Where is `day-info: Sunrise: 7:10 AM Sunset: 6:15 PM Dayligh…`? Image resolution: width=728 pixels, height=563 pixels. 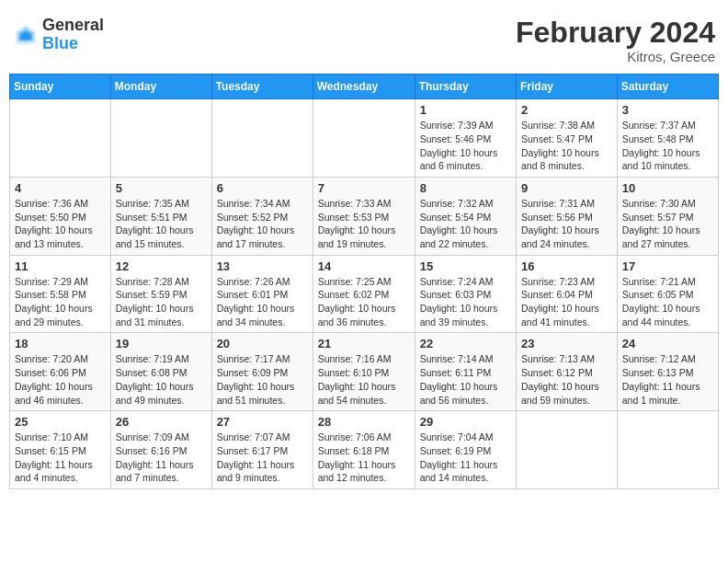
day-info: Sunrise: 7:10 AM Sunset: 6:15 PM Dayligh… is located at coordinates (61, 458).